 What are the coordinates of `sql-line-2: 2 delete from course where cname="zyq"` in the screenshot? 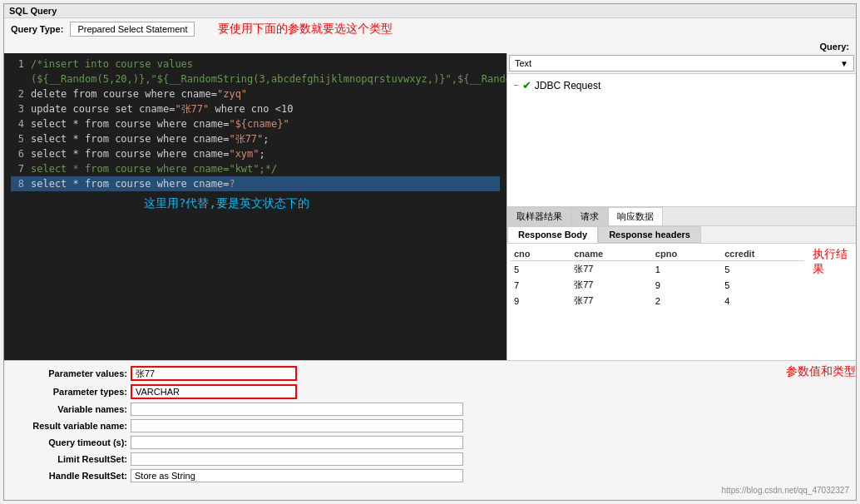 It's located at (255, 94).